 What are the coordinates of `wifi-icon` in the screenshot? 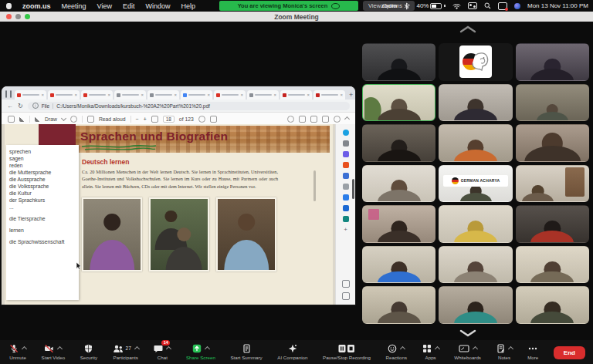 It's located at (457, 6).